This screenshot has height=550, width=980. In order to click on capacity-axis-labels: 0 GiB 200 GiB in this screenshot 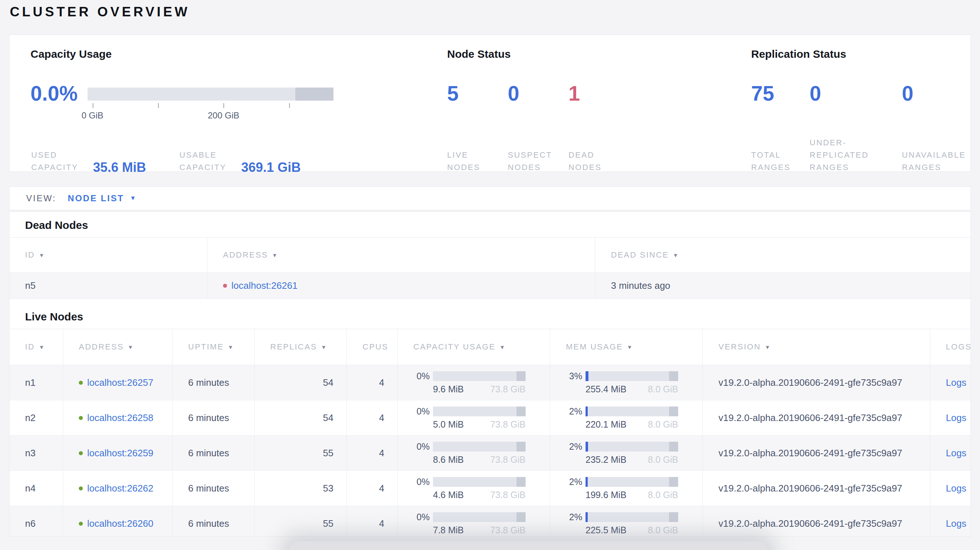, I will do `click(210, 116)`.